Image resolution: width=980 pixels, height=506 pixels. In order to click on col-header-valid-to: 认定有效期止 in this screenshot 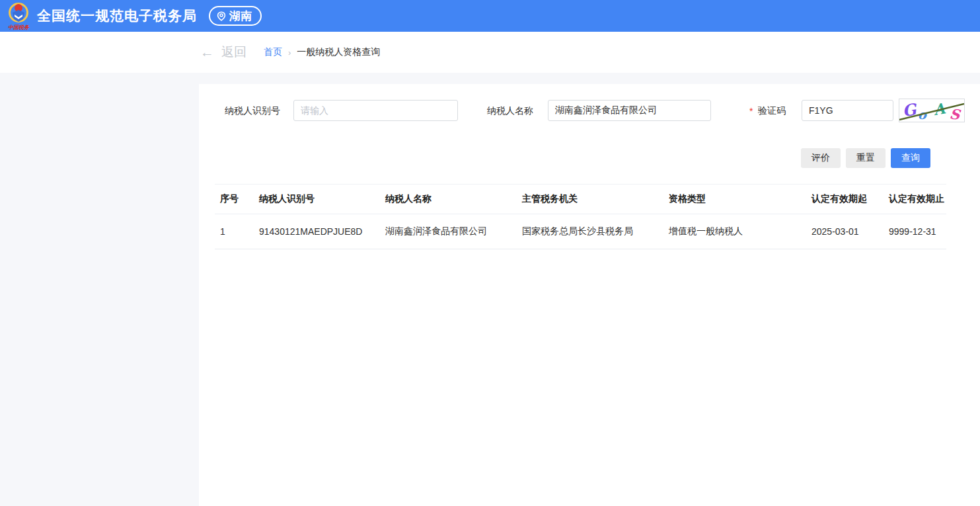, I will do `click(917, 200)`.